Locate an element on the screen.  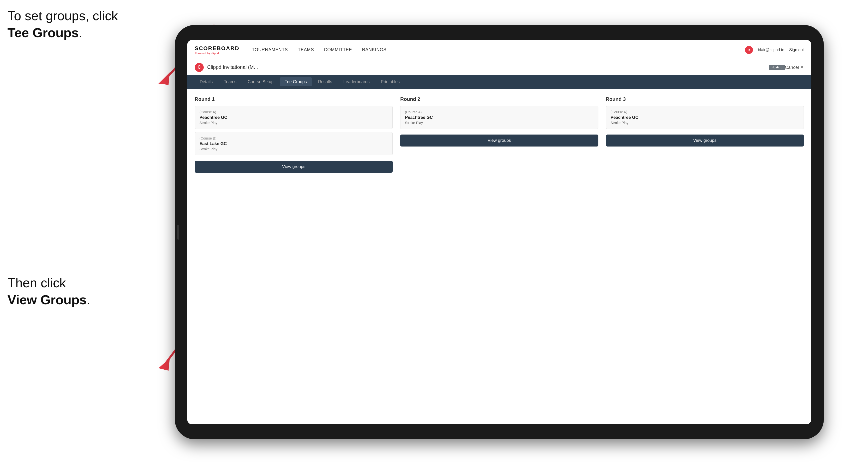
instruction-view-groups: View Groups is located at coordinates (47, 300).